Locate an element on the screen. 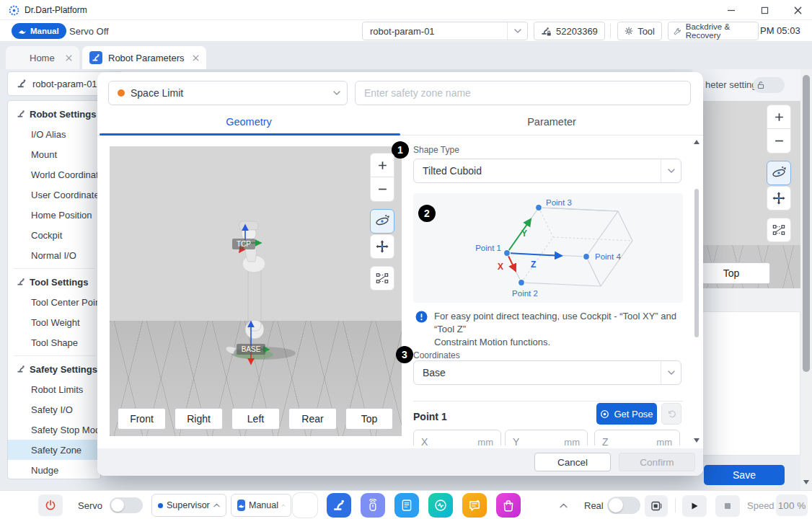  manual-mode-button: Manual is located at coordinates (39, 31).